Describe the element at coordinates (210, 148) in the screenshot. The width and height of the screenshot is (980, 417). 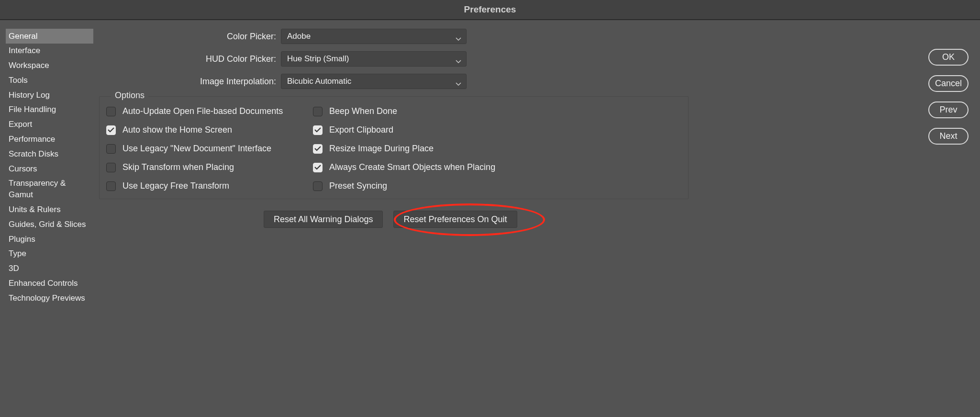
I see `option-use-legacy-new-document-interface: Use Legacy "New Document" Interface` at that location.